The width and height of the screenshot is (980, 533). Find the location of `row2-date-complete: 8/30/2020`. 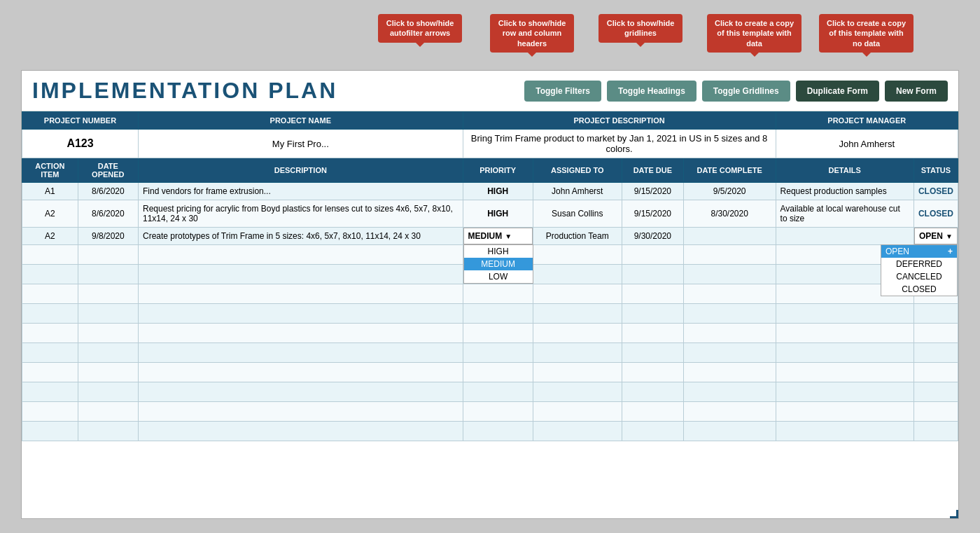

row2-date-complete: 8/30/2020 is located at coordinates (729, 214).